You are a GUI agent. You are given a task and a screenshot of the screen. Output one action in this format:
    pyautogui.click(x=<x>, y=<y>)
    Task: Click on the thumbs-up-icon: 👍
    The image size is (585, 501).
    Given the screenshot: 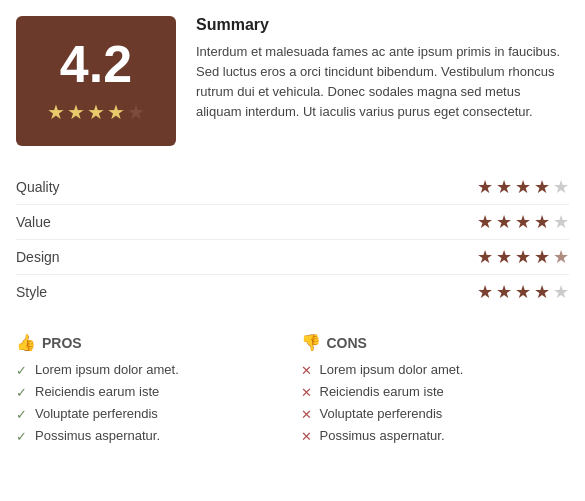 What is the action you would take?
    pyautogui.click(x=26, y=342)
    